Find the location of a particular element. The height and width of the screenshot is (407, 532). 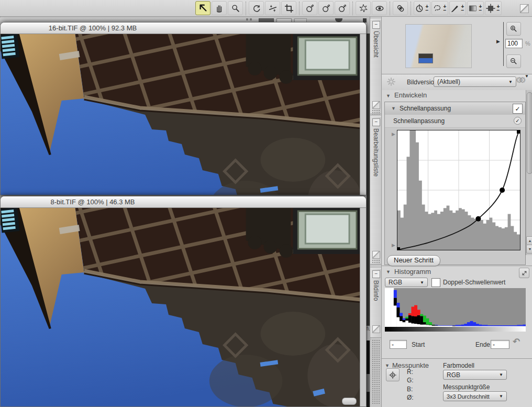

bildversion-value: (Aktuell) is located at coordinates (449, 82).